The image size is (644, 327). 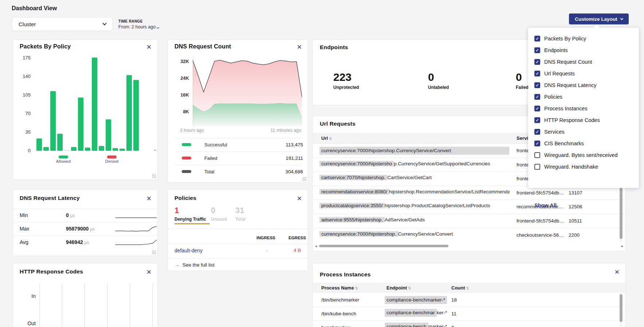 I want to click on menu-item-packets-by-policy: ✓Packets By Policy, so click(x=584, y=39).